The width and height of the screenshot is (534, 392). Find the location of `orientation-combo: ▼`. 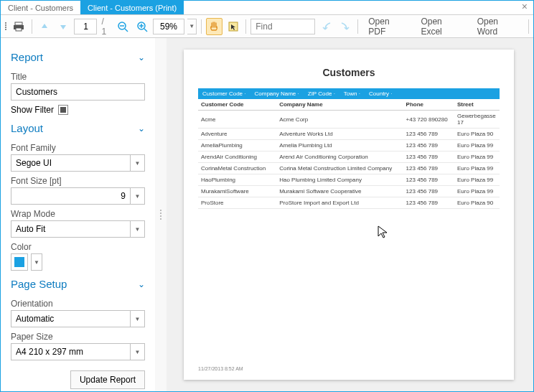

orientation-combo: ▼ is located at coordinates (78, 319).